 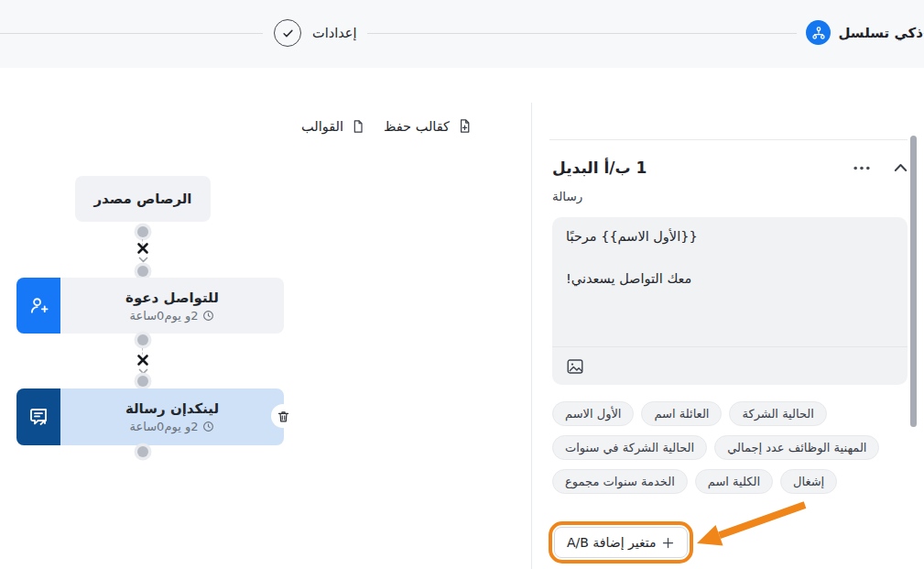 What do you see at coordinates (730, 236) in the screenshot?
I see `message-line-1: ⁨مرحبًا⁩ ⁨{⁩⁨{⁩⁨الاسم⁩ ⁨الأول⁩⁨}⁩⁨}⁩` at bounding box center [730, 236].